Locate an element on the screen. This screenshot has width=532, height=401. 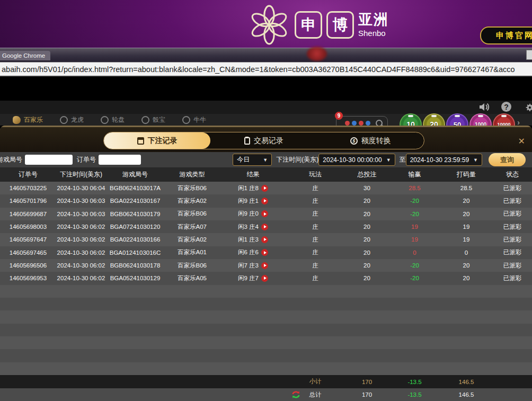
cell-order: 14605697647 is located at coordinates (28, 239).